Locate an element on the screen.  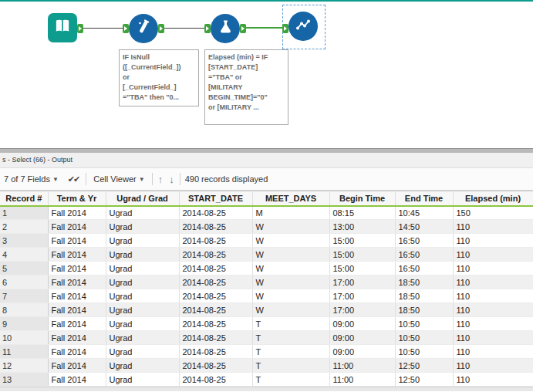
table-cell: 18:50 is located at coordinates (424, 310).